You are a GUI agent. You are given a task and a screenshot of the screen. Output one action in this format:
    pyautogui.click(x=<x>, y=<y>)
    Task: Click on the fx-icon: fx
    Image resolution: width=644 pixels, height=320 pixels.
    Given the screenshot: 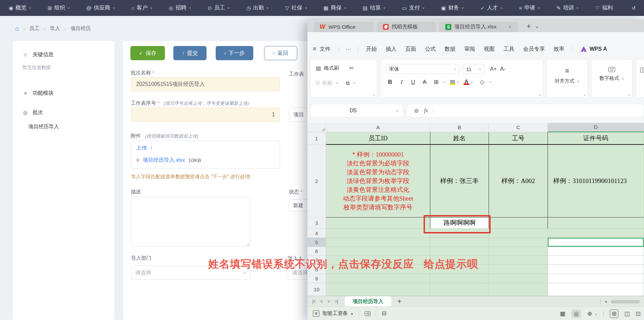 What is the action you would take?
    pyautogui.click(x=426, y=111)
    